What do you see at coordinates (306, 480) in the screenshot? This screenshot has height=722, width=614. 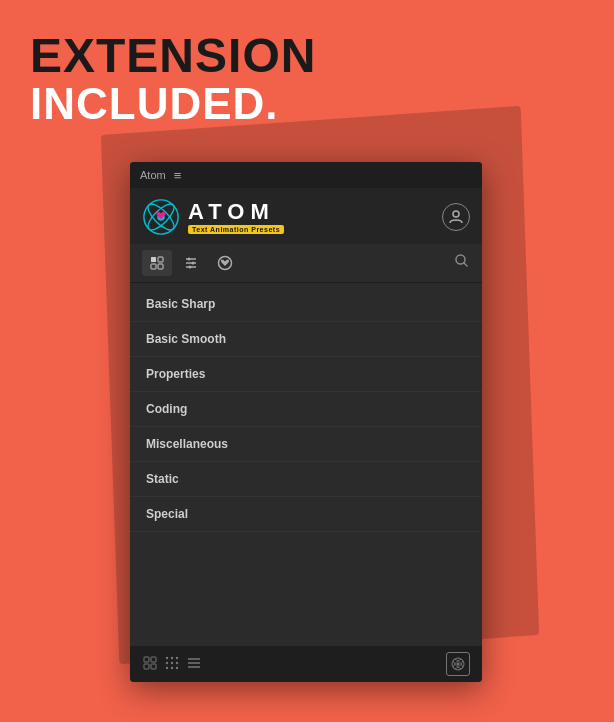 I see `list-item: Static` at bounding box center [306, 480].